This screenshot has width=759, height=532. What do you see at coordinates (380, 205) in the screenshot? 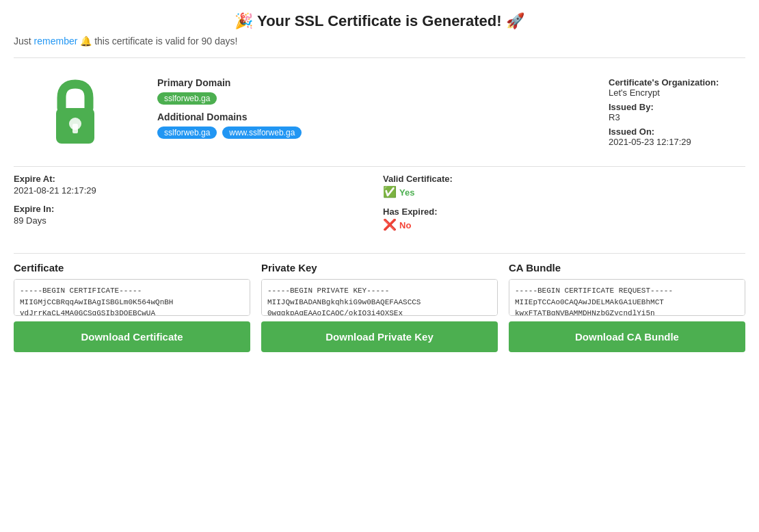
I see `meta-section: Expire At: 2021-08-21 12:17:29 Expire In…` at bounding box center [380, 205].